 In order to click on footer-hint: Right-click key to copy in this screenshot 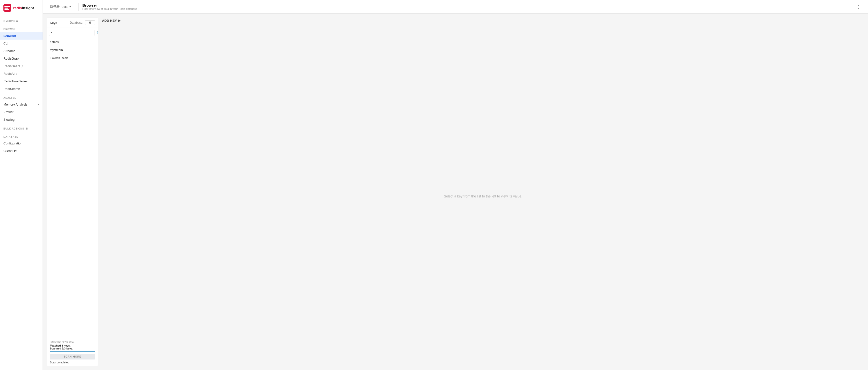, I will do `click(72, 342)`.